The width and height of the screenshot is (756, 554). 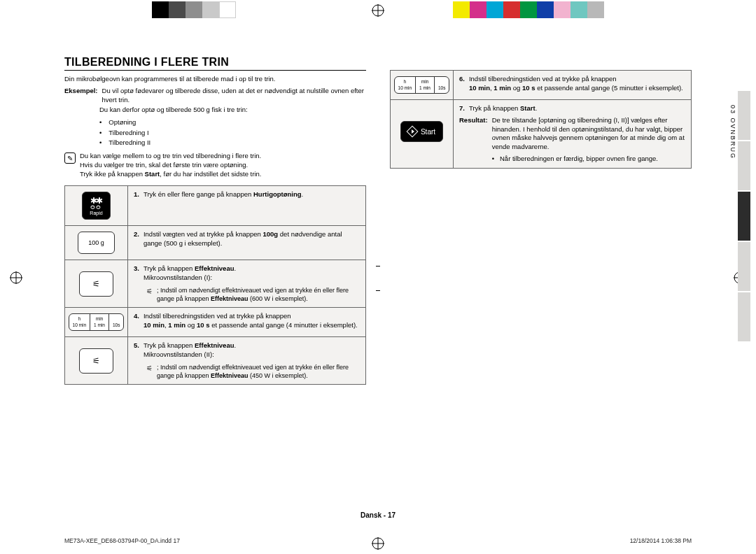 What do you see at coordinates (378, 10) in the screenshot?
I see `registration-mark-top` at bounding box center [378, 10].